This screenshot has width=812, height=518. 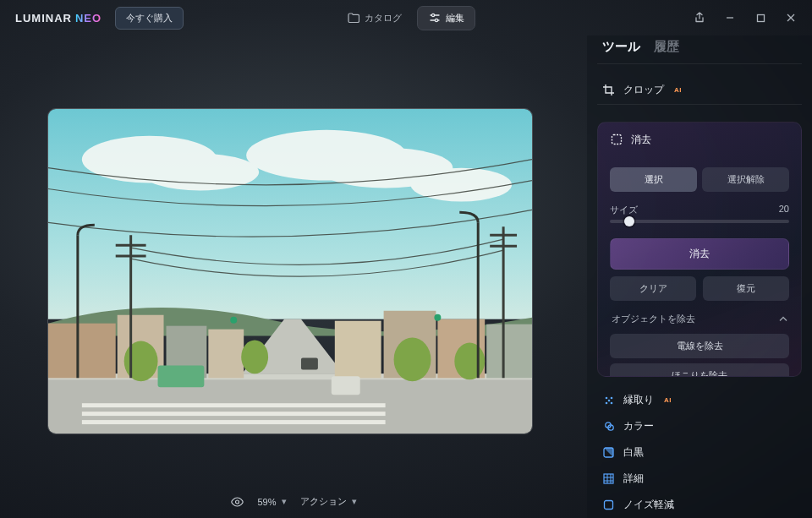 What do you see at coordinates (629, 221) in the screenshot?
I see `slider-thumb` at bounding box center [629, 221].